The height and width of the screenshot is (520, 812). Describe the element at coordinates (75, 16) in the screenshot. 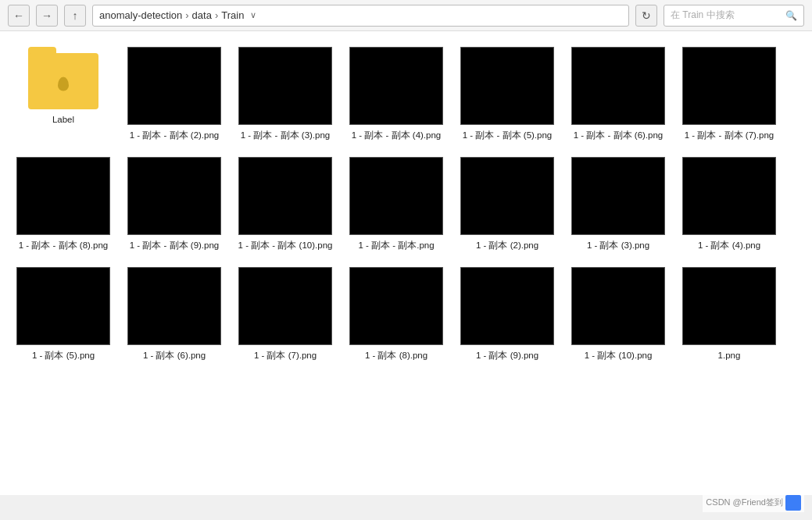

I see `up-button: ↑` at that location.